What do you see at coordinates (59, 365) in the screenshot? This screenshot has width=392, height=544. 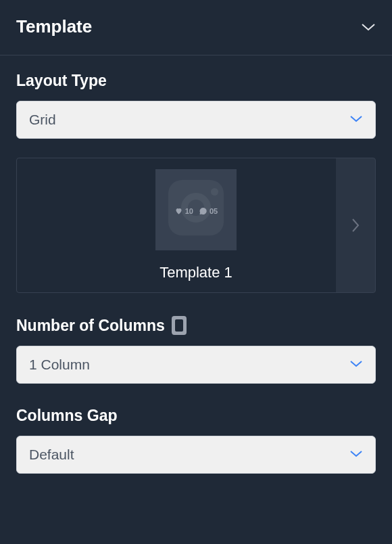 I see `columns-value: 1 Column` at bounding box center [59, 365].